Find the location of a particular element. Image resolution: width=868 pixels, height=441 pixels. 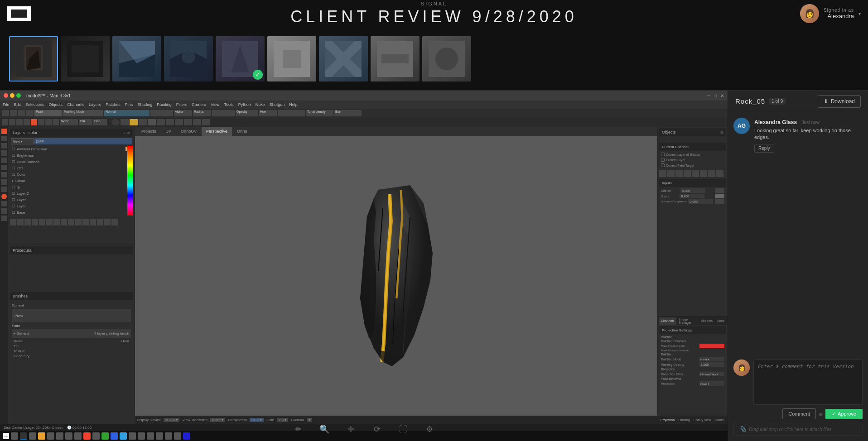

gloss-input: 0.460 is located at coordinates (692, 196).